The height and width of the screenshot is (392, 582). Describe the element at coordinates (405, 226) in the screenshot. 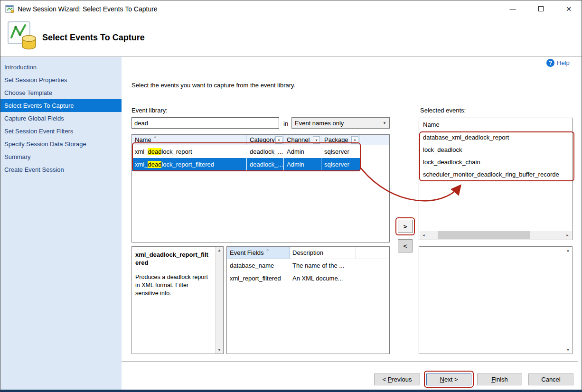

I see `add-event-button: >` at that location.